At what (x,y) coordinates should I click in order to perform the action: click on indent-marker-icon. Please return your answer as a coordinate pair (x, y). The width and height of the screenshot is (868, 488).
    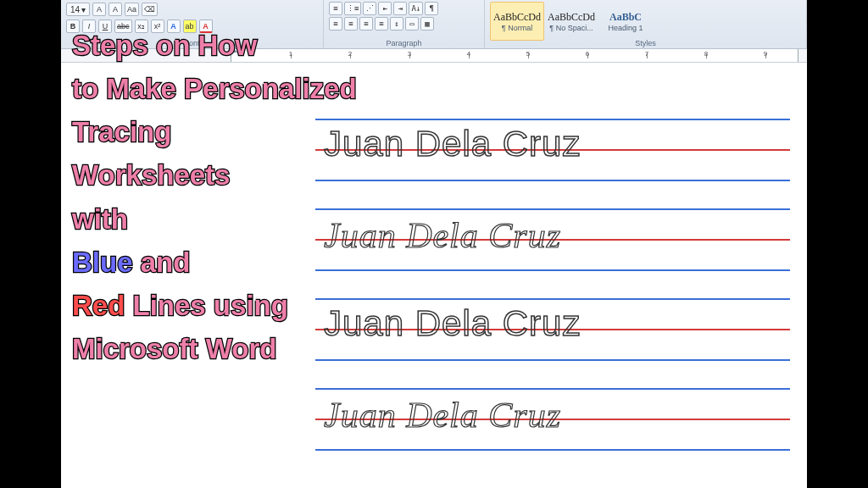
    Looking at the image, I should click on (233, 50).